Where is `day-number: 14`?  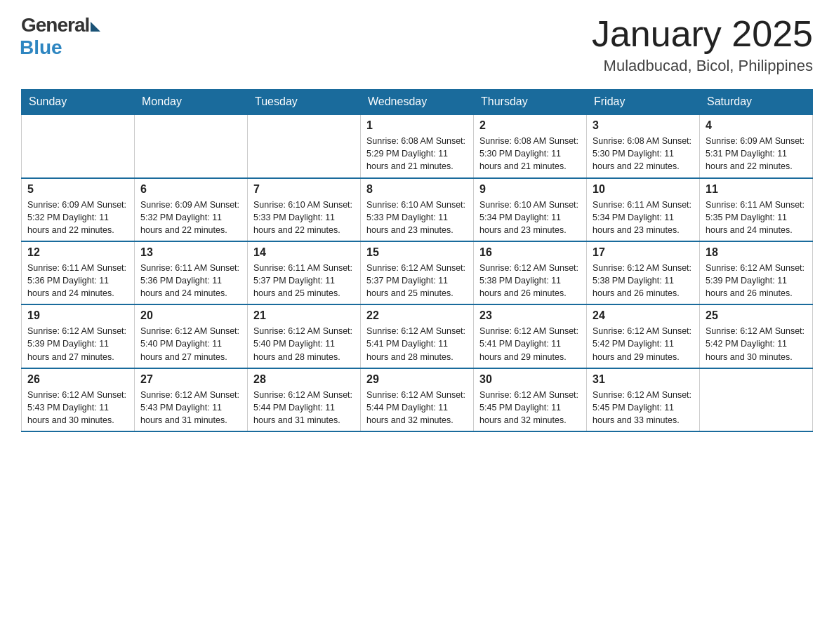
day-number: 14 is located at coordinates (304, 253).